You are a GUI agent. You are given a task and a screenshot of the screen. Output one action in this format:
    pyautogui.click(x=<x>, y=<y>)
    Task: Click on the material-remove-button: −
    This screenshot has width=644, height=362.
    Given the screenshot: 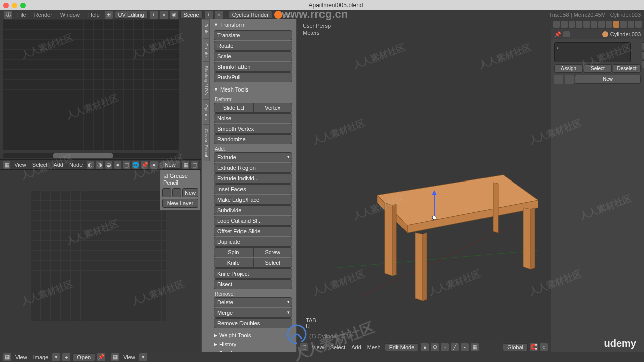 What is the action you would take?
    pyautogui.click(x=643, y=55)
    